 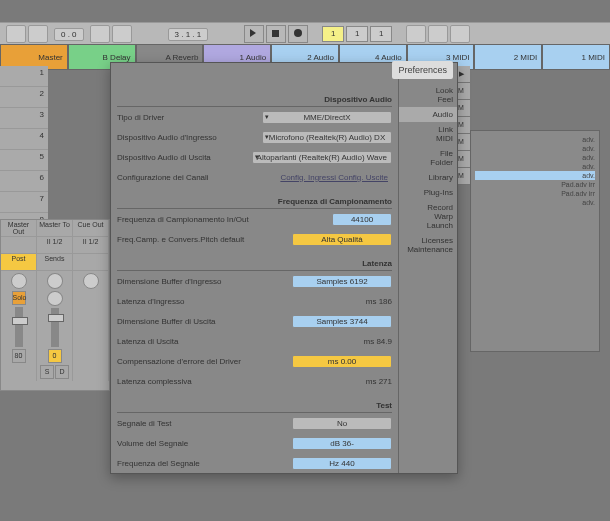 What do you see at coordinates (122, 34) in the screenshot?
I see `metronome-button` at bounding box center [122, 34].